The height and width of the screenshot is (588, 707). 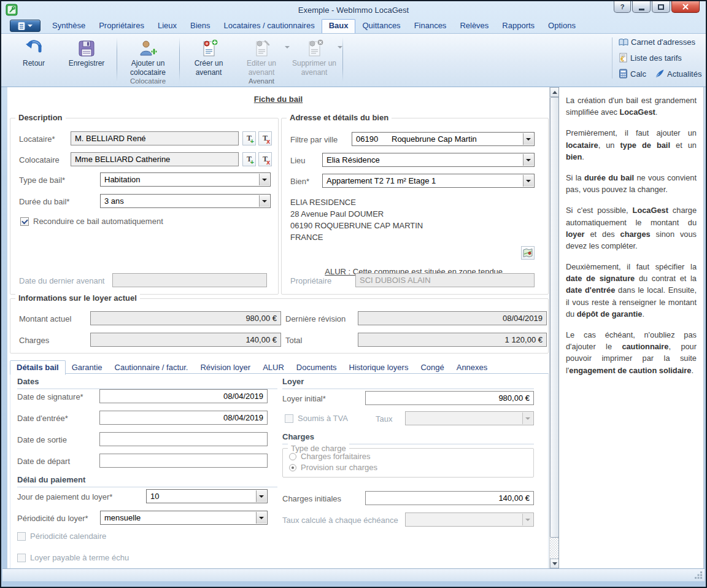 I want to click on scroll-down-button, so click(x=555, y=563).